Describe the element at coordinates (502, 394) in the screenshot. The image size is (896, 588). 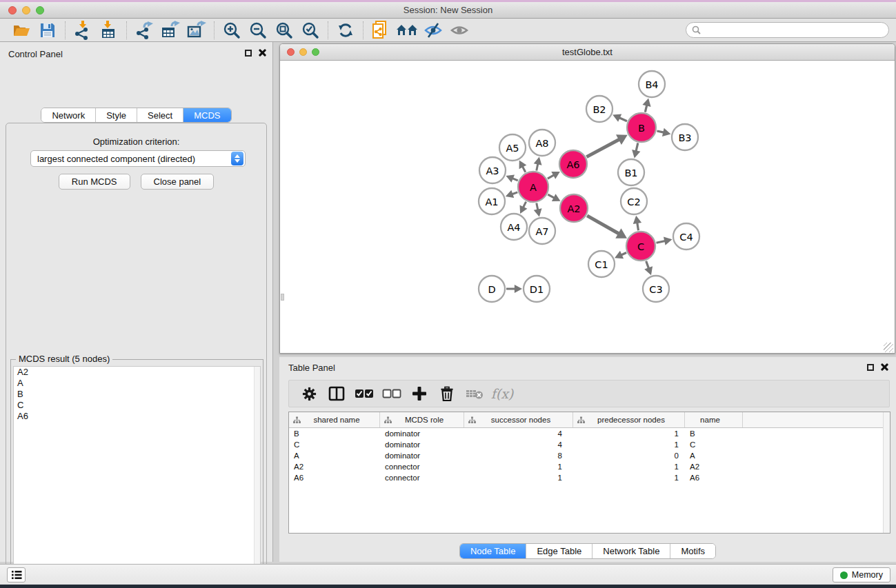
I see `function-builder-icon: f(x)` at that location.